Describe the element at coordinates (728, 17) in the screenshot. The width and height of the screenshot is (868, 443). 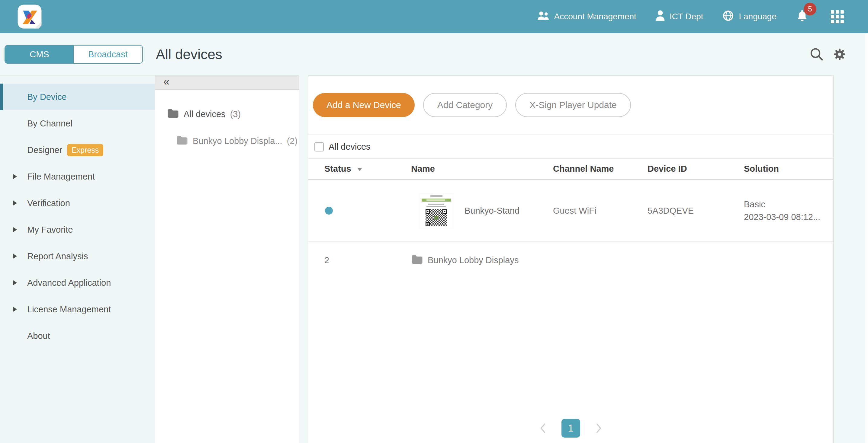
I see `globe-icon` at that location.